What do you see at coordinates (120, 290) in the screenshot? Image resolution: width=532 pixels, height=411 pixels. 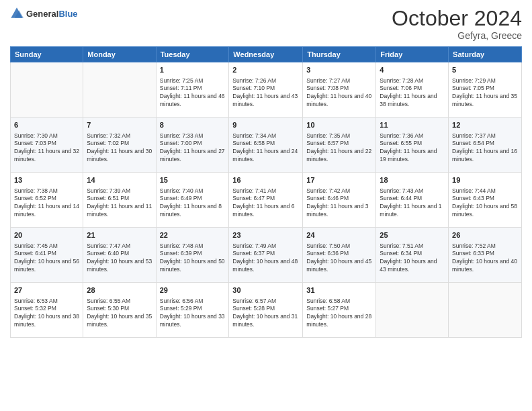 I see `day-number: 28` at bounding box center [120, 290].